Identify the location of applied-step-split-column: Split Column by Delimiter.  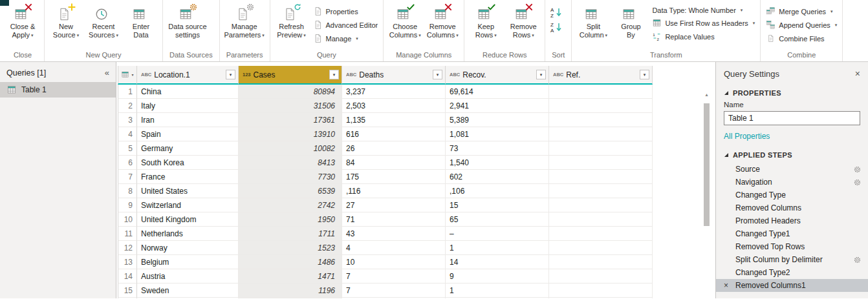
(792, 260).